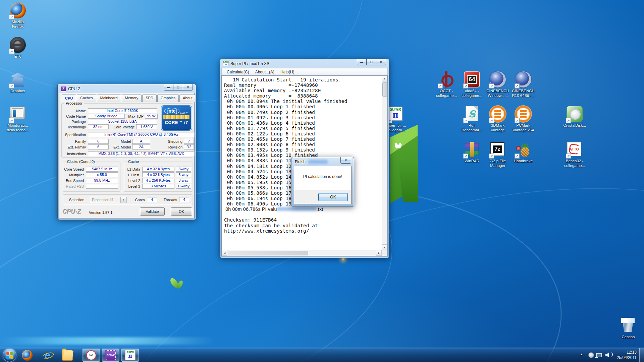 The height and width of the screenshot is (362, 644). I want to click on desktop-icon-bench32: ATTO↗Bench32 - collegame..., so click(575, 155).